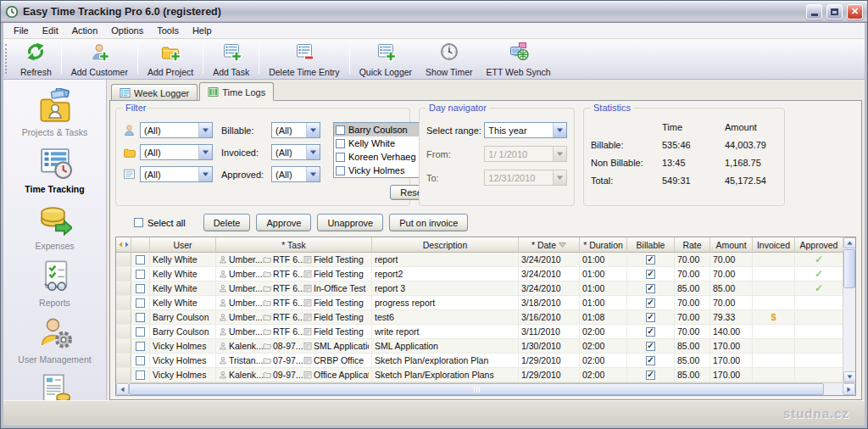 The height and width of the screenshot is (429, 868). Describe the element at coordinates (122, 389) in the screenshot. I see `grid-scroll-left-button` at that location.